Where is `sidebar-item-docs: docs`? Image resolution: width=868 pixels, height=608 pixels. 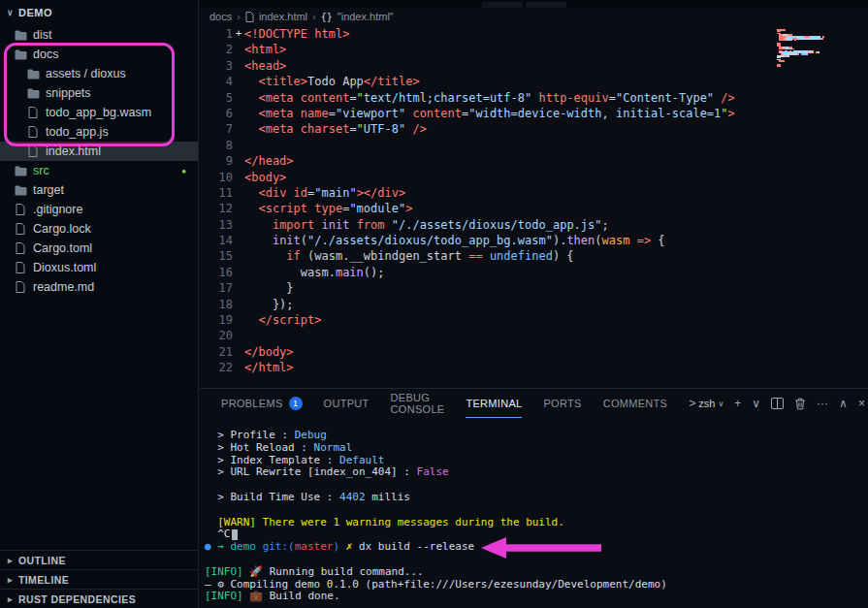 sidebar-item-docs: docs is located at coordinates (99, 54).